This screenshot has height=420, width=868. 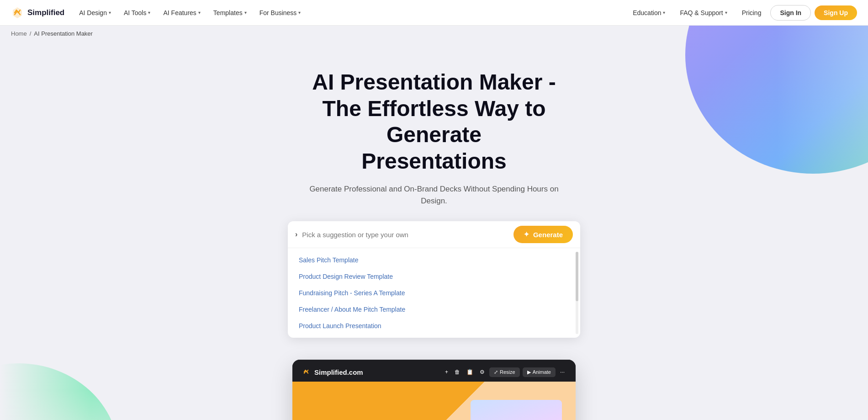 I want to click on search-container: › ✦ Generate Sales Pitch Template Produc…, so click(x=434, y=280).